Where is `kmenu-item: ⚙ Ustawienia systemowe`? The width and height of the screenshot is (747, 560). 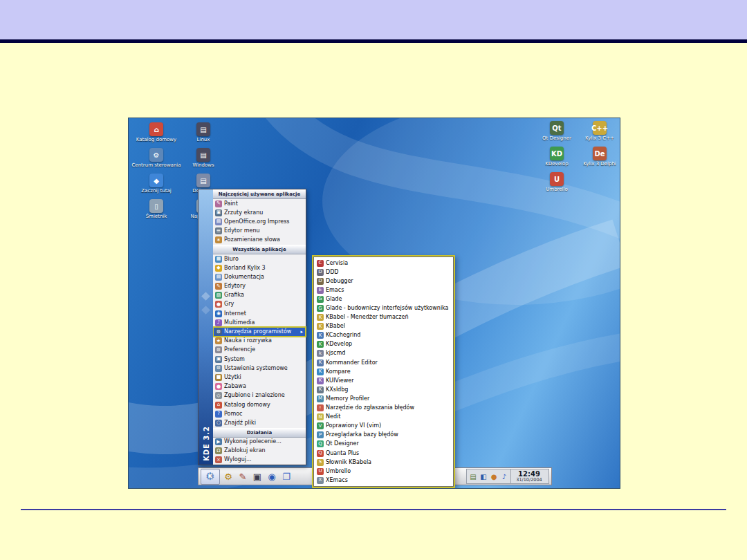
kmenu-item: ⚙ Ustawienia systemowe is located at coordinates (259, 368).